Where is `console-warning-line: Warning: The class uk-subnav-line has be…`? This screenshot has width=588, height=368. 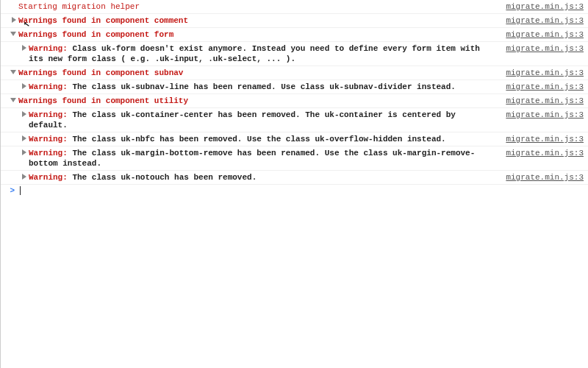 console-warning-line: Warning: The class uk-subnav-line has be… is located at coordinates (294, 87).